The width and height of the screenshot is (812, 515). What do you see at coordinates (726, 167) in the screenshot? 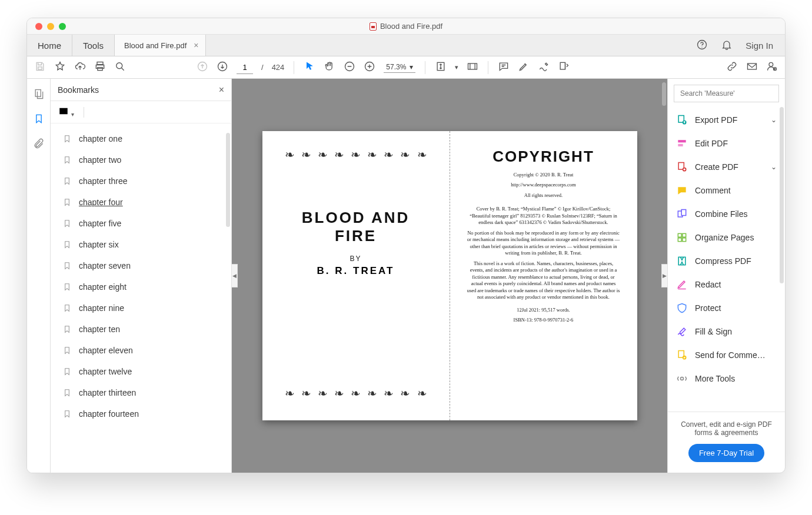
I see `tool-item: Create PDF⌄` at bounding box center [726, 167].